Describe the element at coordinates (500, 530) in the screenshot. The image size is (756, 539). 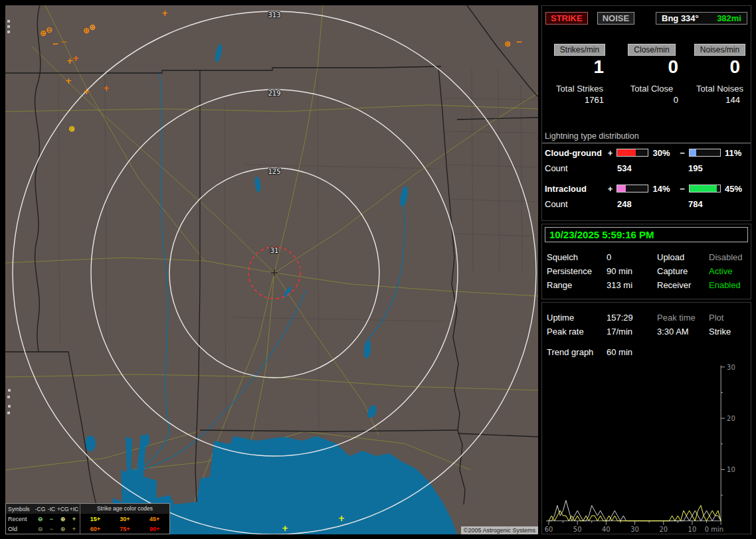
I see `copyright-text: ©2005 Astrogenic Systems` at that location.